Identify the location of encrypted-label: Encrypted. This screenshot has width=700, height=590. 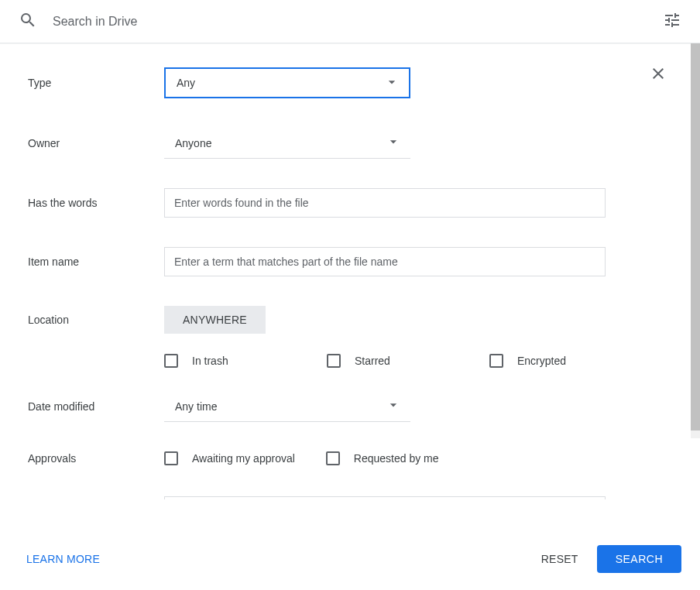
(542, 361).